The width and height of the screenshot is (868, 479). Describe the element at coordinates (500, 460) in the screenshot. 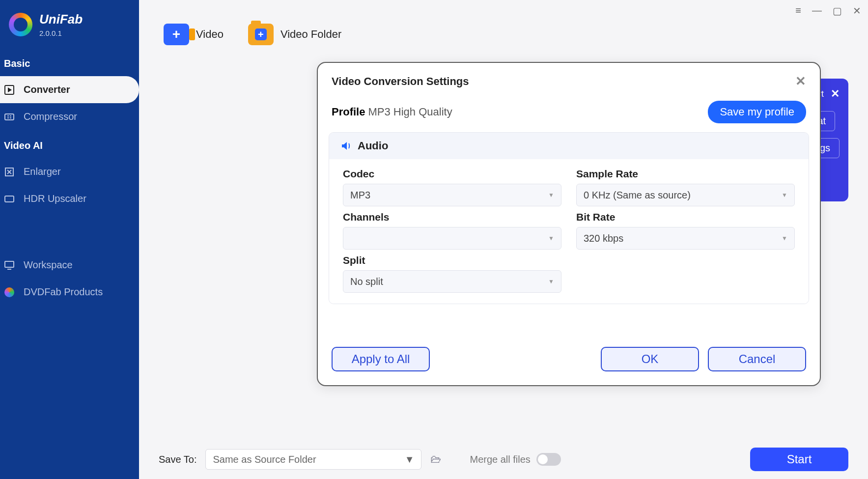

I see `merge-label: Merge all files` at that location.